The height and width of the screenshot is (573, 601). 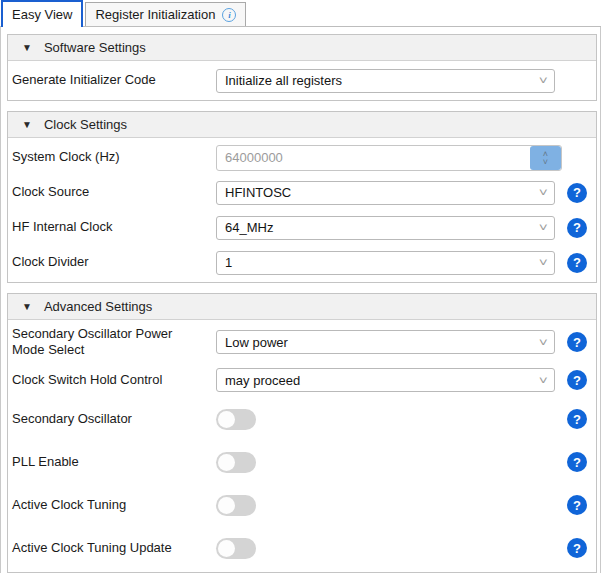 I want to click on settings-row-generate-initializer-code: Generate Initializer CodeInitialize all …, so click(x=302, y=80).